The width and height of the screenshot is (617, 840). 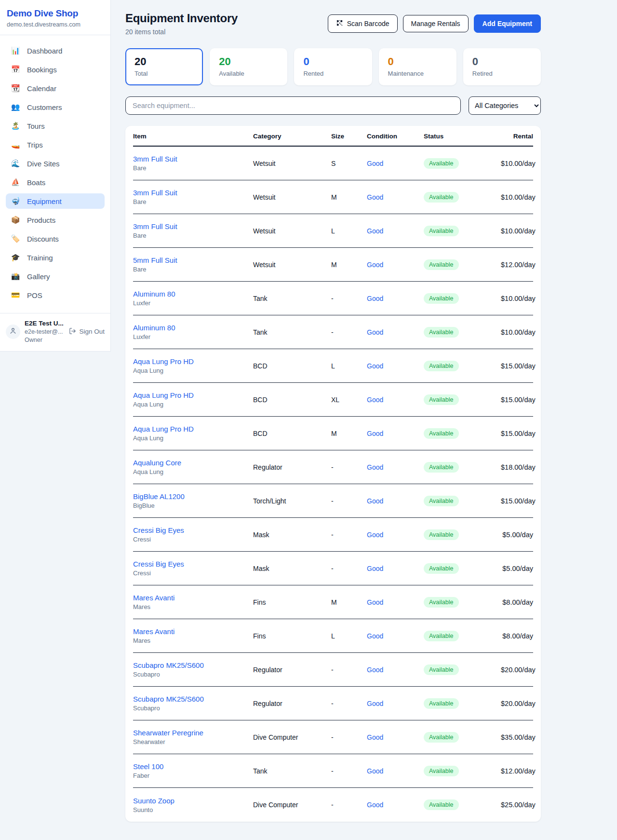 What do you see at coordinates (55, 126) in the screenshot?
I see `sidebar-item-tours: 🏝️ Tours` at bounding box center [55, 126].